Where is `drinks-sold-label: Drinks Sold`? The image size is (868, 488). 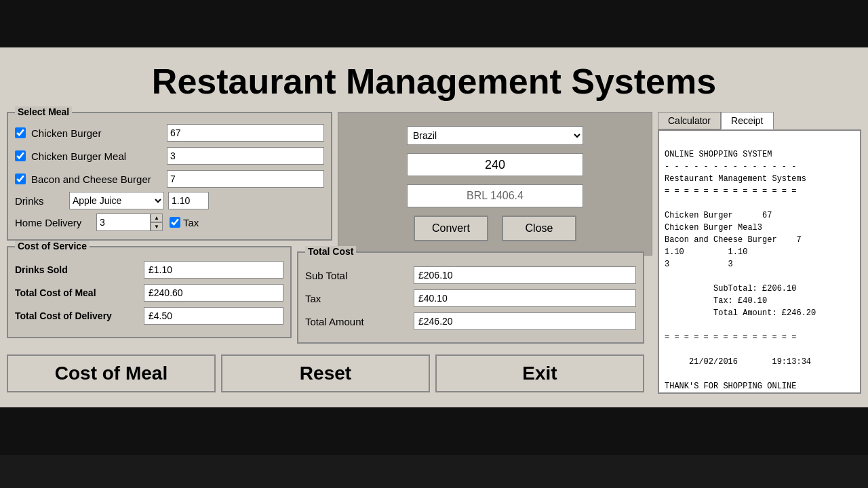 drinks-sold-label: Drinks Sold is located at coordinates (79, 270).